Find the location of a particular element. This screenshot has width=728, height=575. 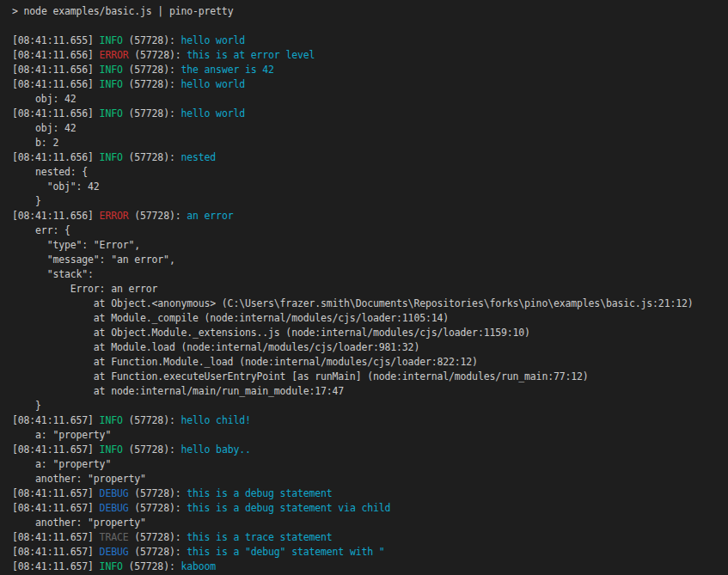

terminal-line: b: 2 is located at coordinates (370, 143).